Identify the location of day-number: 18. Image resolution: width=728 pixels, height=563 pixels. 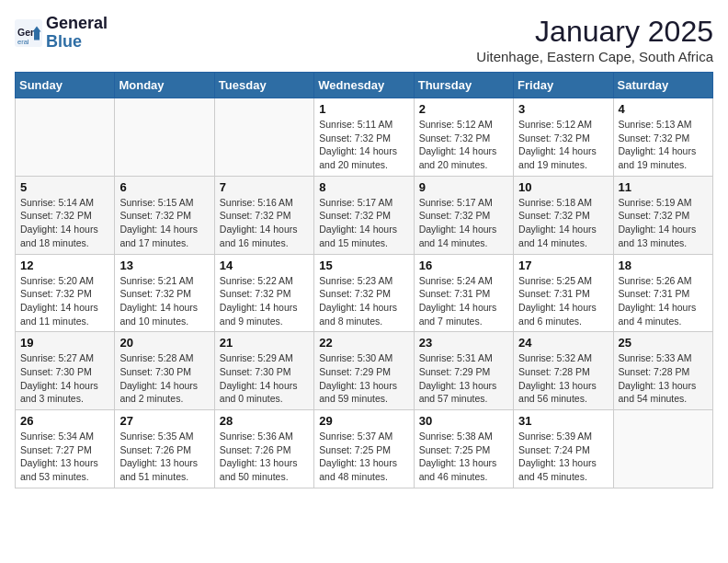
(664, 265).